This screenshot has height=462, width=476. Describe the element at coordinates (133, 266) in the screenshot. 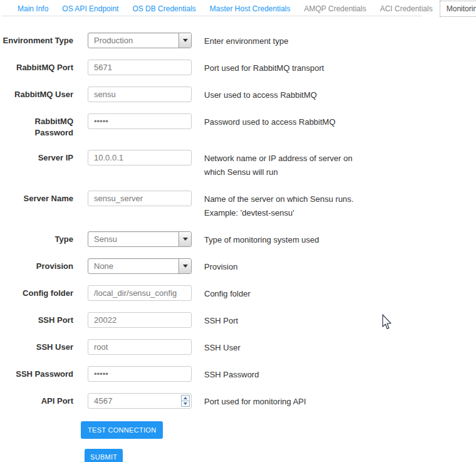

I see `select-value: None` at that location.